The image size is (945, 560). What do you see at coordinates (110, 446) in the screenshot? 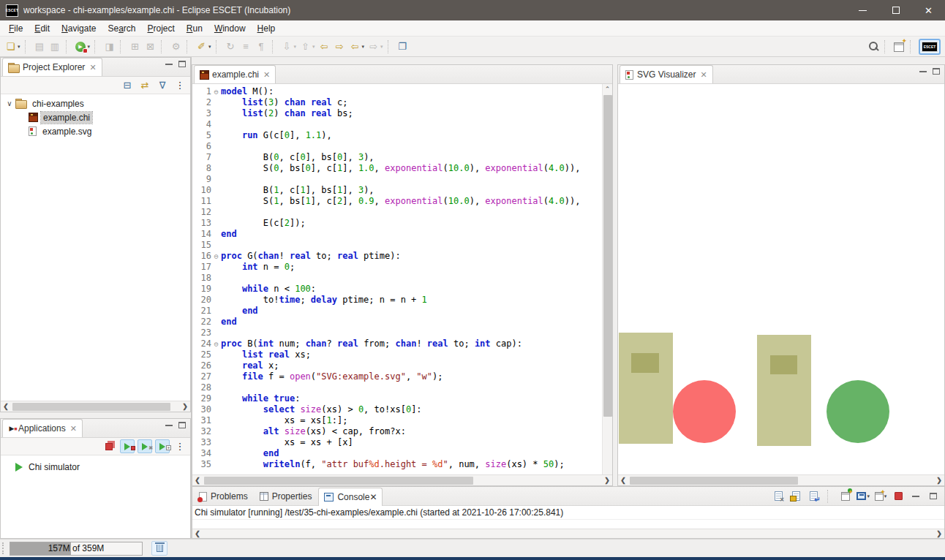
I see `terminate-all-button` at bounding box center [110, 446].